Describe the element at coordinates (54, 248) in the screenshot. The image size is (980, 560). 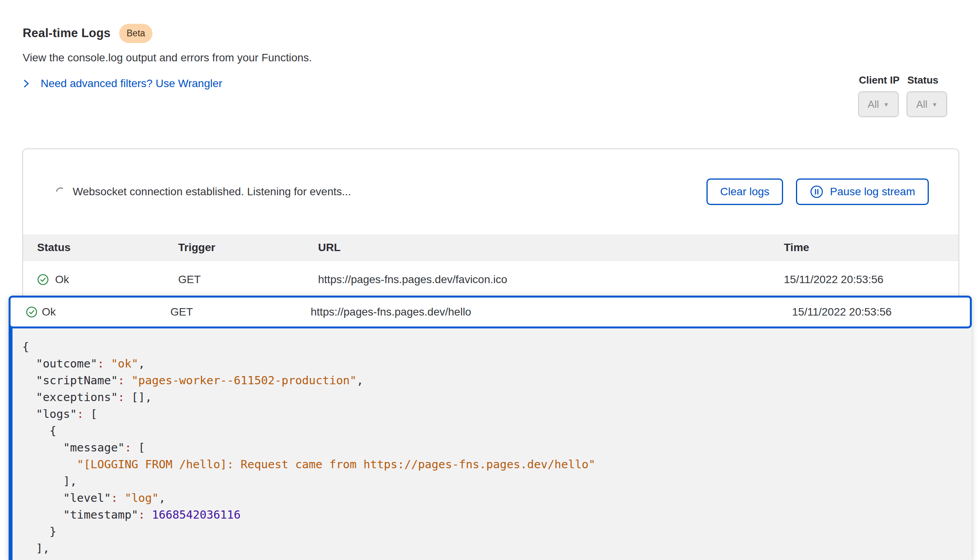
I see `column-header-status: Status` at that location.